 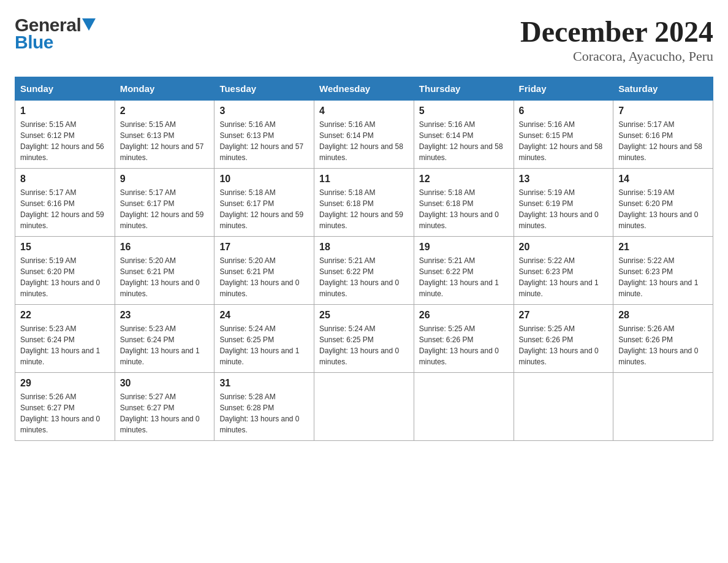 I want to click on day-info: Sunrise: 5:24 AMSunset: 6:25 PMDaylight:…, so click(x=264, y=345).